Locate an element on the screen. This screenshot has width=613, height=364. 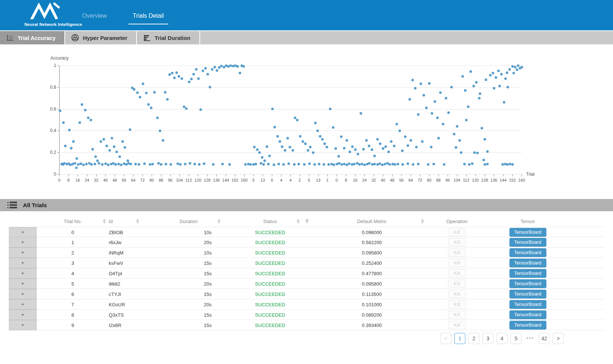
nav-overview: Overview is located at coordinates (95, 18).